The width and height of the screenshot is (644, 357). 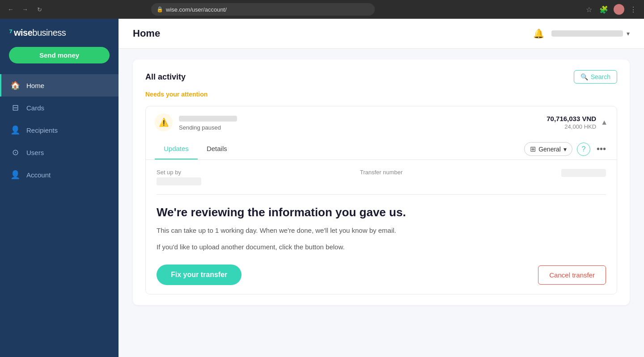 What do you see at coordinates (381, 275) in the screenshot?
I see `transfer-actions: Fix your transfer Cancel transfer` at bounding box center [381, 275].